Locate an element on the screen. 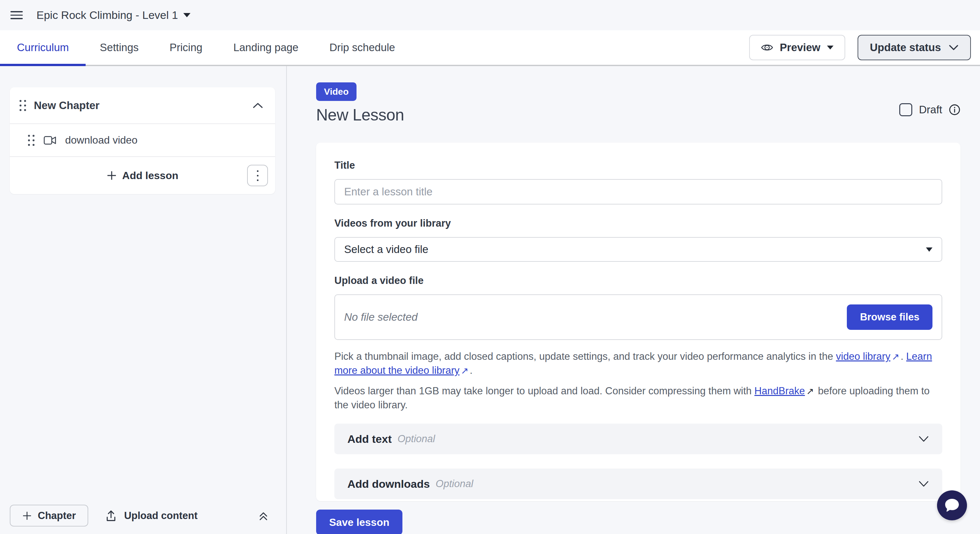 This screenshot has height=534, width=980. lesson-header-left: Video New Lesson is located at coordinates (360, 103).